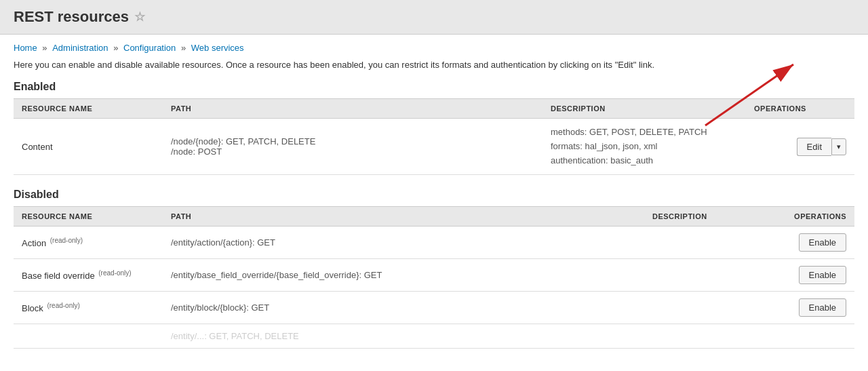 The height and width of the screenshot is (371, 868). What do you see at coordinates (117, 47) in the screenshot?
I see `breadcrumb-sep-2: »` at bounding box center [117, 47].